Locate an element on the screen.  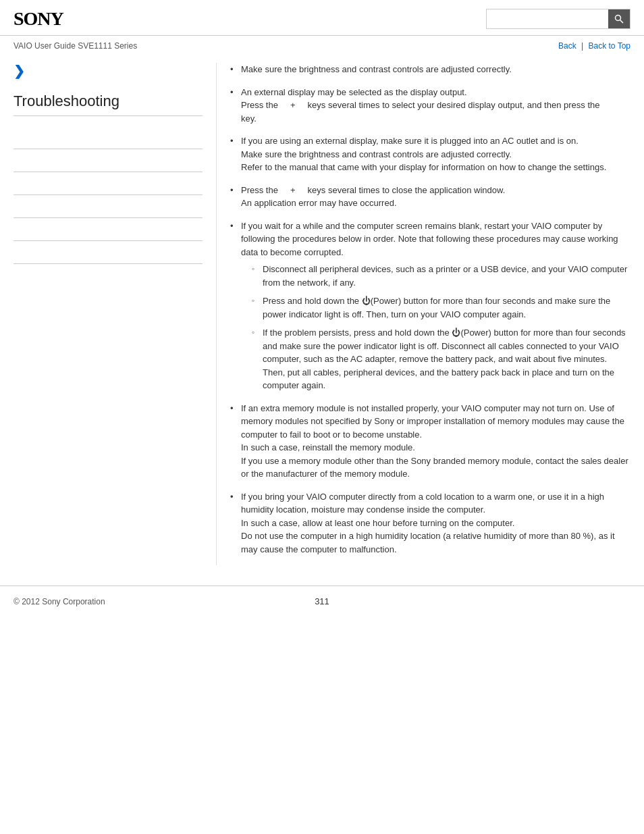
bullet-text-1: Make sure the brightness and contrast co… is located at coordinates (377, 69).